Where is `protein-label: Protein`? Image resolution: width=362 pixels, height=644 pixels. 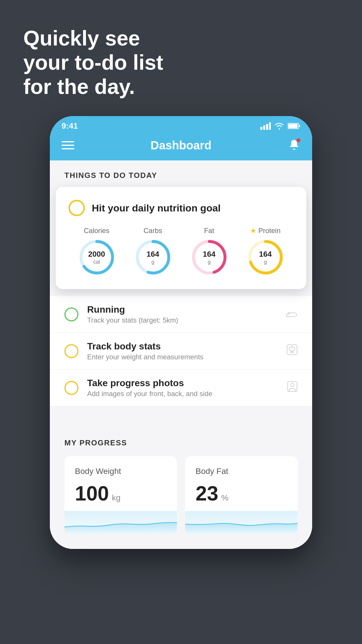 protein-label: Protein is located at coordinates (269, 231).